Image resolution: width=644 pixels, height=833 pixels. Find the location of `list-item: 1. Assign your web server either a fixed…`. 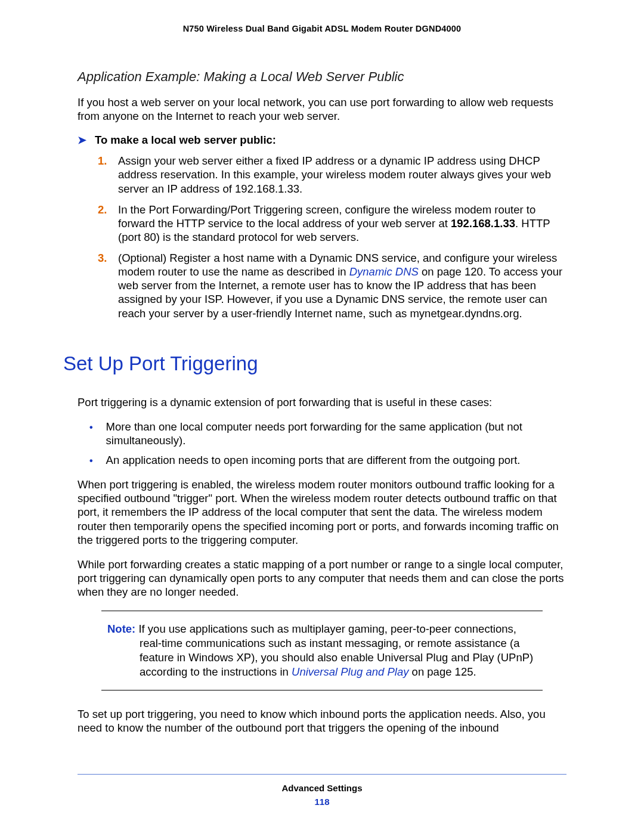

list-item: 1. Assign your web server either a fixed… is located at coordinates (332, 174).